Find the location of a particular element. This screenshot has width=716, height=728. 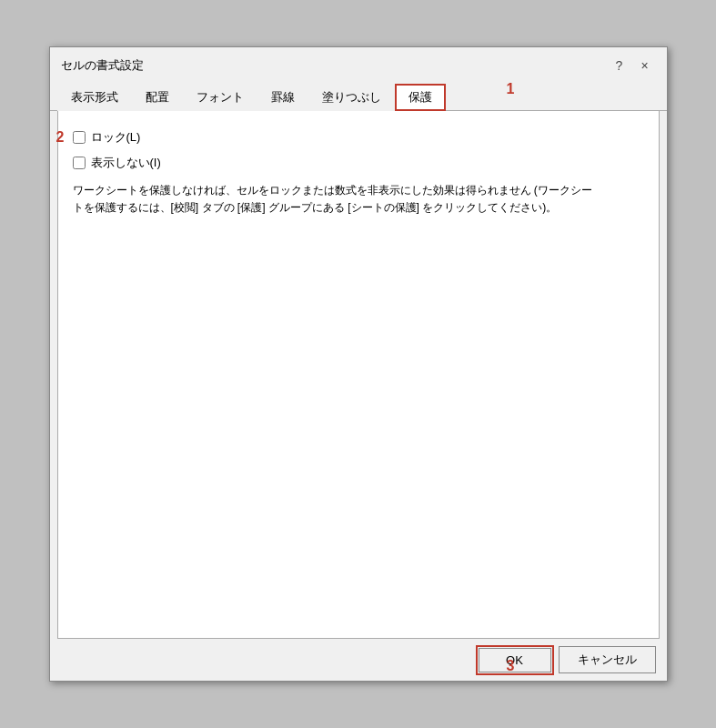

annotation-1: 1 is located at coordinates (511, 89).